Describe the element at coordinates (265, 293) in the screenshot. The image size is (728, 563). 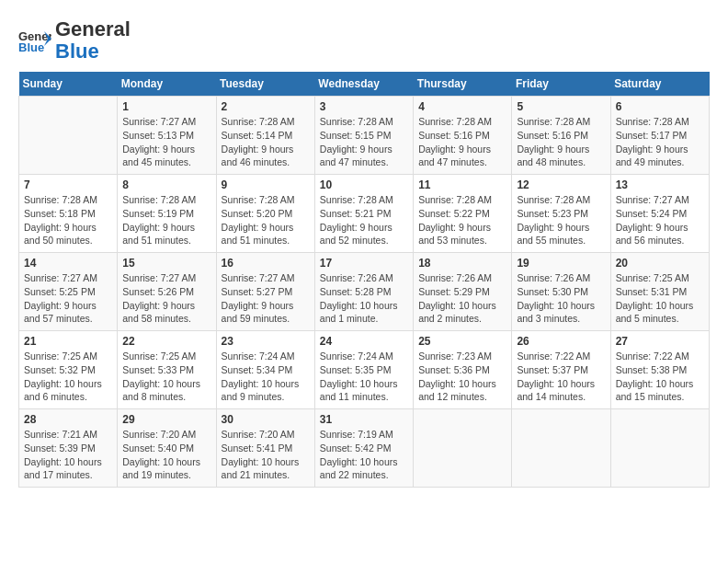
I see `calendar-cell: 16Sunrise: 7:27 AMSunset: 5:27 PMDayligh…` at that location.